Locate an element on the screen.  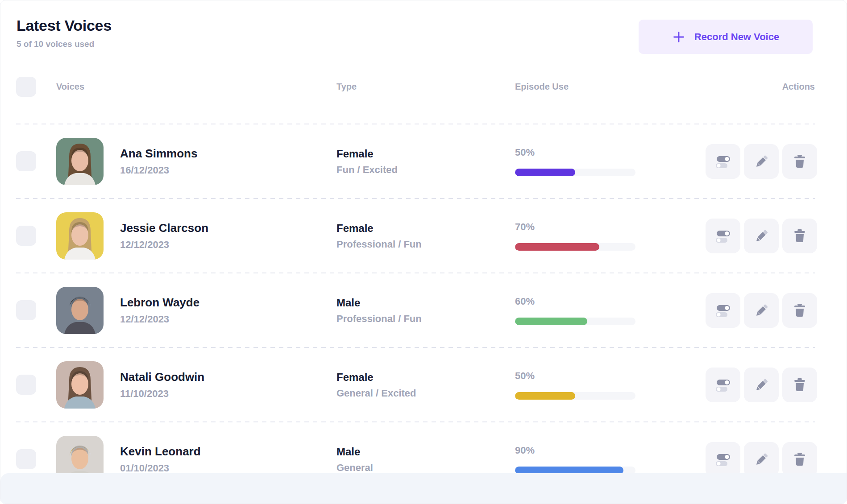
episode-use-percent: 50% is located at coordinates (610, 153).